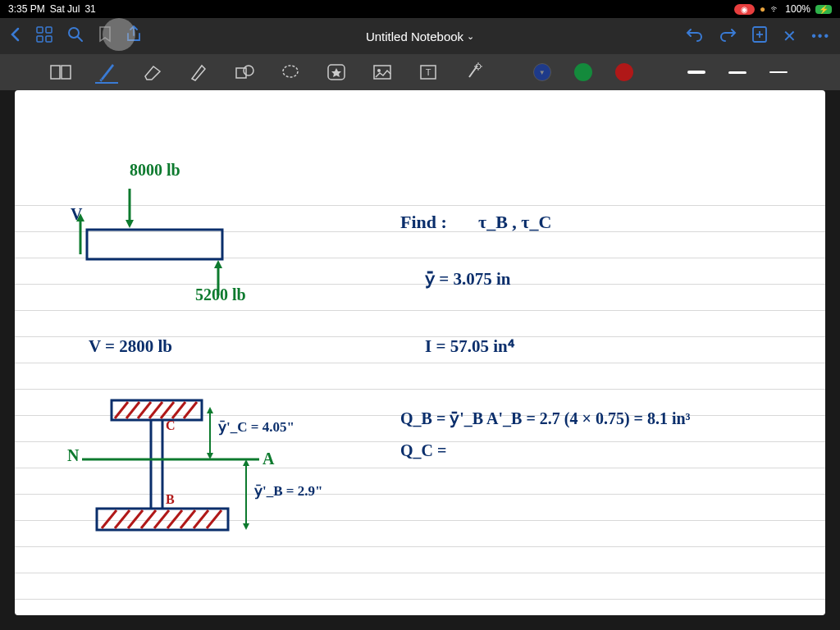 This screenshot has height=630, width=840. I want to click on ybar-label: ȳ = 3.075 in, so click(468, 279).